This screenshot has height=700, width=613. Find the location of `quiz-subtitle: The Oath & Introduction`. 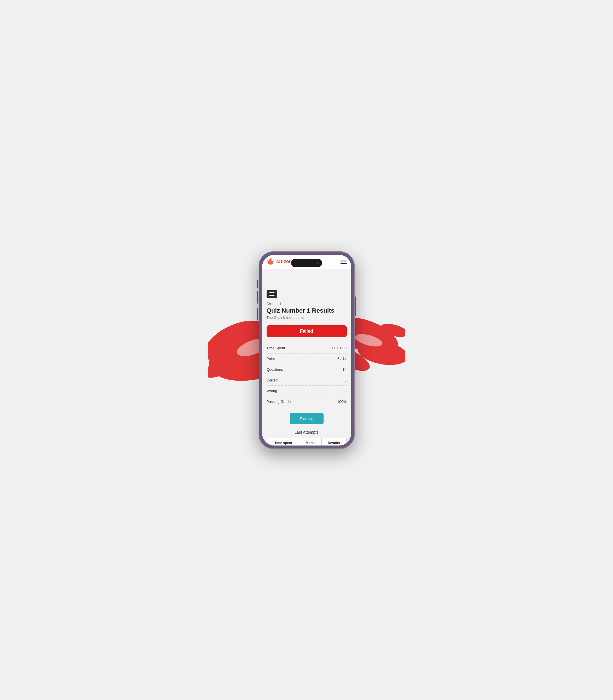

quiz-subtitle: The Oath & Introduction is located at coordinates (306, 317).